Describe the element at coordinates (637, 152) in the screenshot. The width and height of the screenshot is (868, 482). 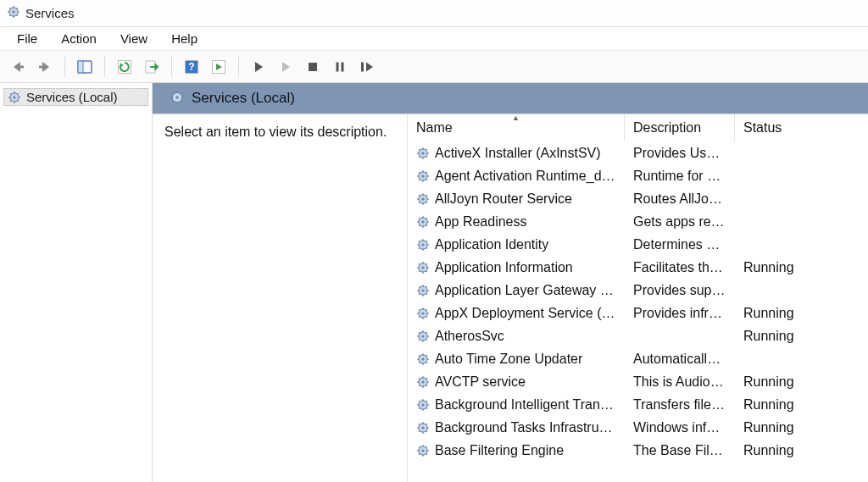
I see `service-row: ActiveX Installer (AxInstSV)Provides Use…` at that location.